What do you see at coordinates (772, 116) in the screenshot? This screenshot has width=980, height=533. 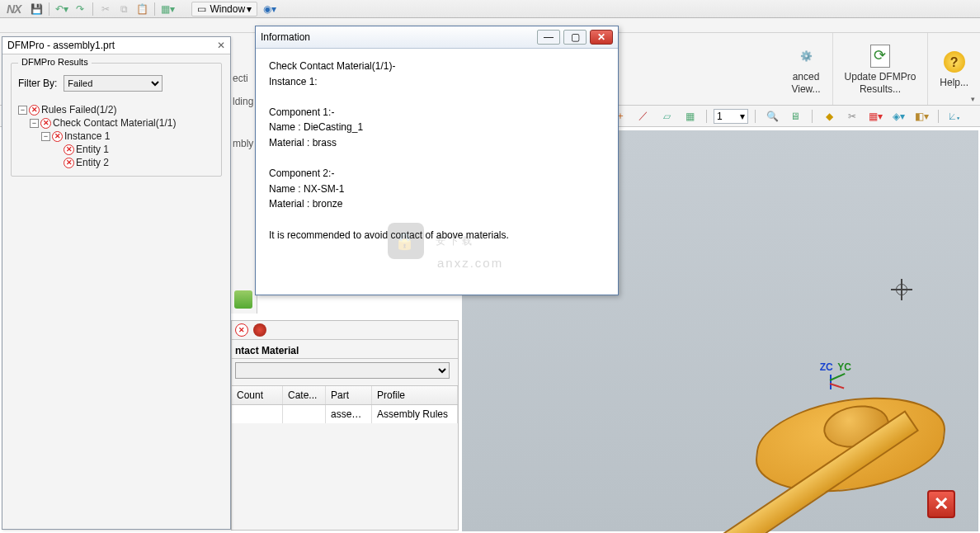 I see `zoom-fit-icon: 🔍` at bounding box center [772, 116].